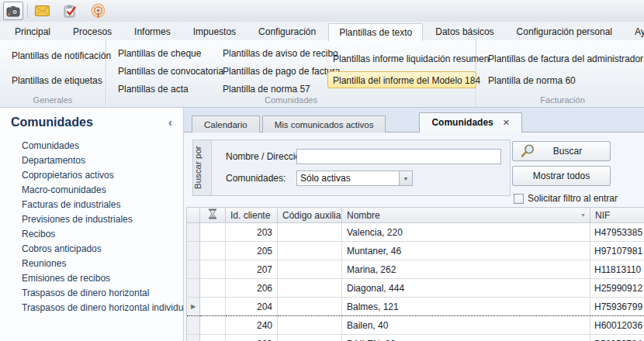 Image resolution: width=644 pixels, height=341 pixels. I want to click on table-row-selected: ▶ 204 Balmes, 121 H75936799, so click(416, 307).